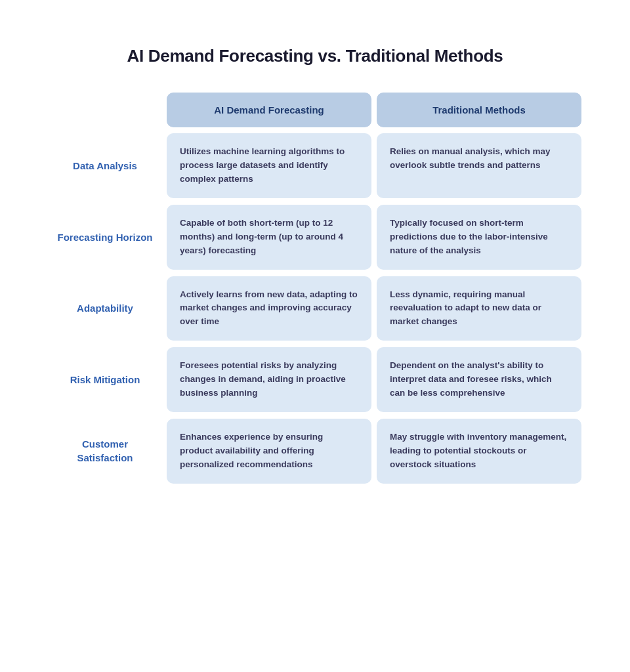 The width and height of the screenshot is (630, 672). Describe the element at coordinates (479, 308) in the screenshot. I see `data-cell-trad-2: Less dynamic, requiring manual reevaluat…` at that location.